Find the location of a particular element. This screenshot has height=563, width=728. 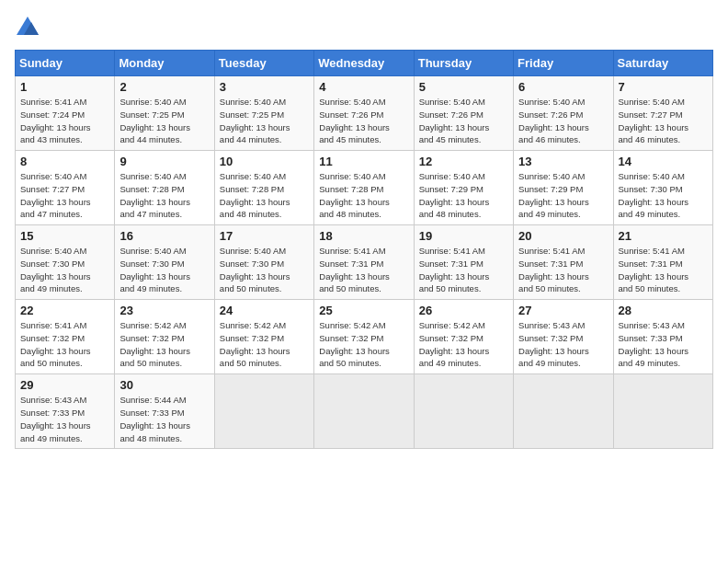

weekday-header-monday: Monday is located at coordinates (165, 63).